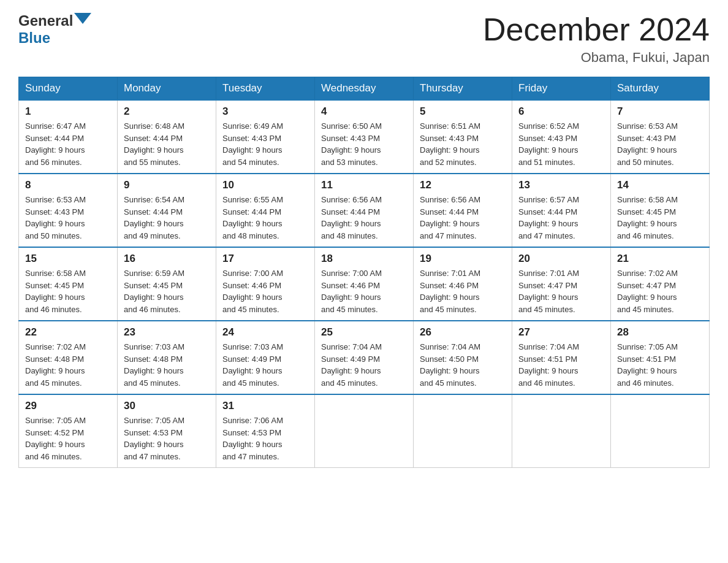 This screenshot has width=728, height=563. I want to click on day-info: Sunrise: 6:52 AMSunset: 4:43 PMDaylight:…, so click(561, 144).